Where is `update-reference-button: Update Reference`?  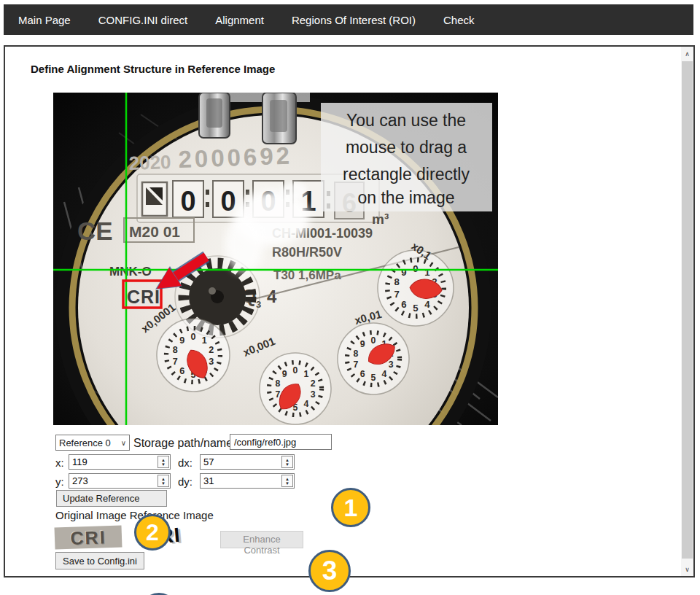 update-reference-button: Update Reference is located at coordinates (112, 499).